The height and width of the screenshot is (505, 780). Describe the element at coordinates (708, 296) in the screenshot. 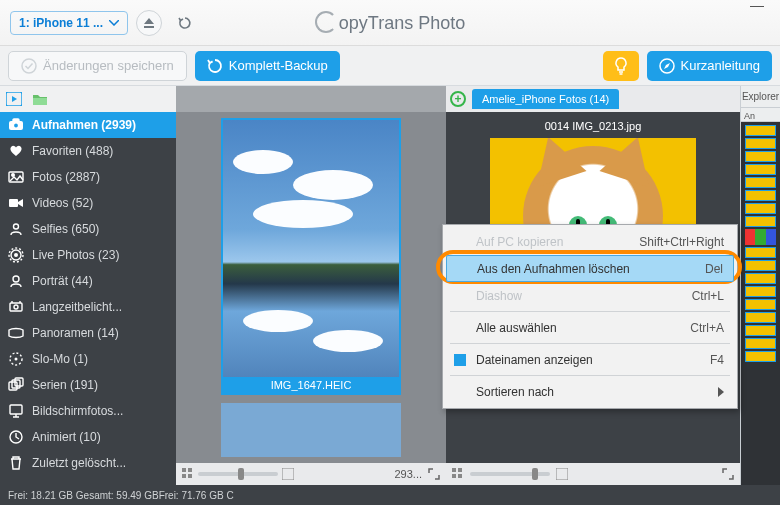

I see `context-menu-shortcut: Ctrl+L` at that location.